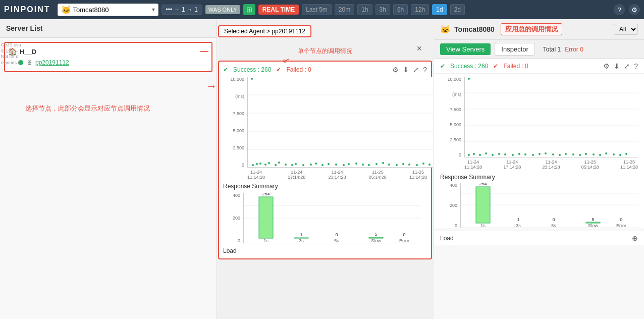  I want to click on right-load-title: Load, so click(447, 238).